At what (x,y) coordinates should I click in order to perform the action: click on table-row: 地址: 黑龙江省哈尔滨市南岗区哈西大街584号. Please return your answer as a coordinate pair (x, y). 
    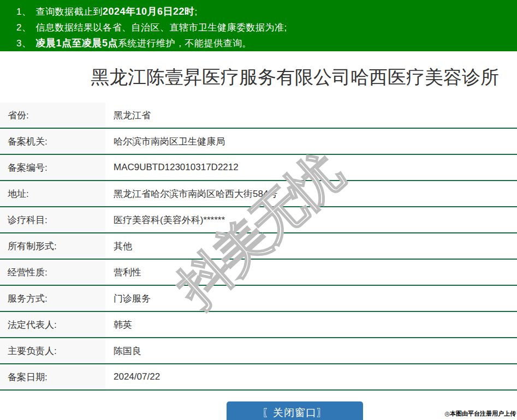
    Looking at the image, I should click on (259, 194).